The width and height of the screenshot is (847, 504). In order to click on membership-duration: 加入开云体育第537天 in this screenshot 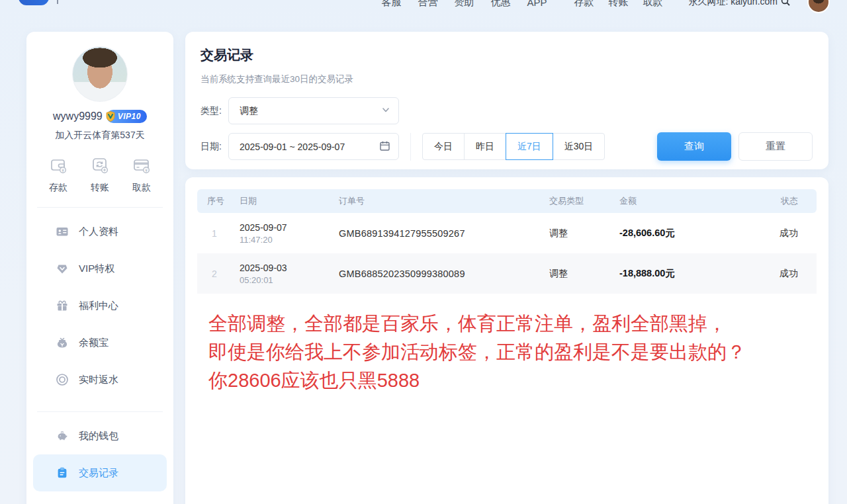, I will do `click(100, 136)`.